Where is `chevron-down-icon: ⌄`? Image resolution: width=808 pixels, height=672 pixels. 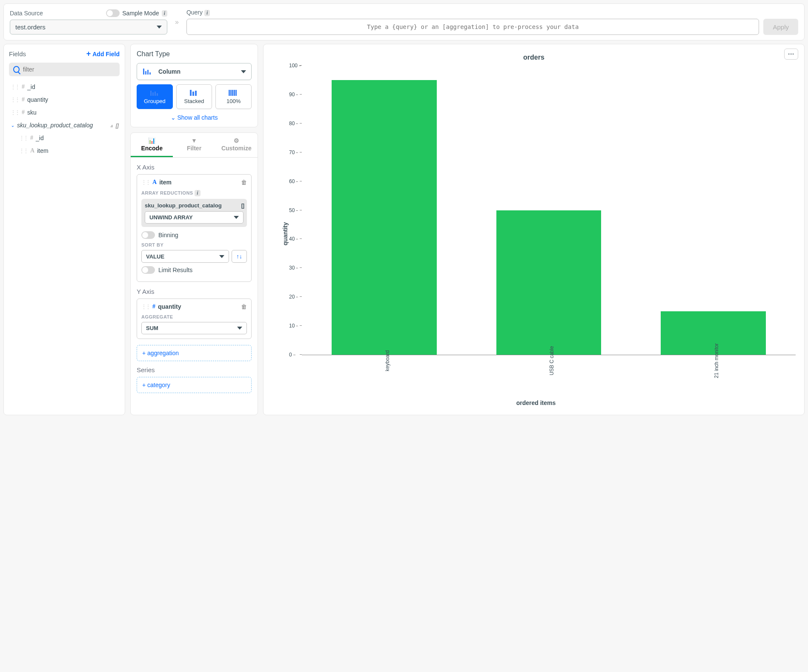 chevron-down-icon: ⌄ is located at coordinates (13, 125).